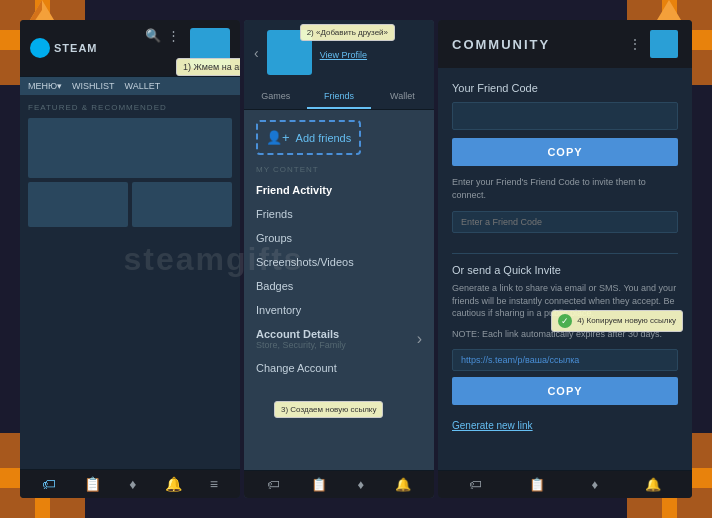 The width and height of the screenshot is (712, 518). I want to click on menu-account-details: Account Details Store, Security, Family …, so click(339, 339).